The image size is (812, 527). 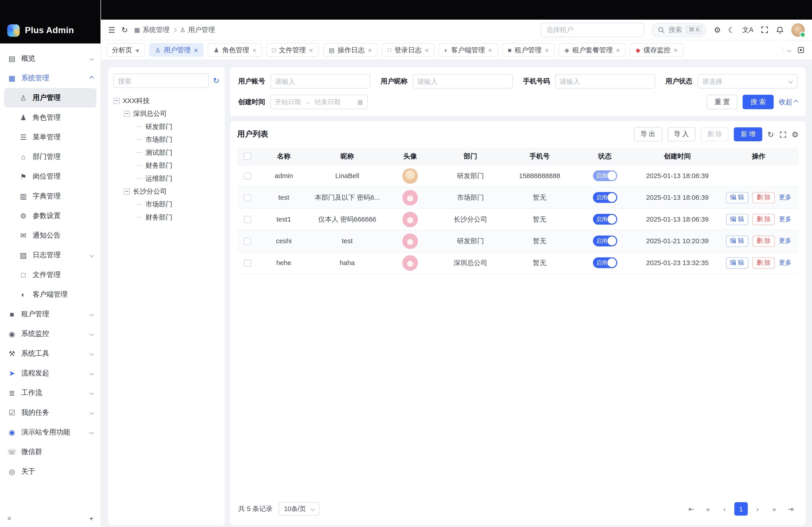 What do you see at coordinates (50, 118) in the screenshot?
I see `sidebar-item: ♟ 角色管理` at bounding box center [50, 118].